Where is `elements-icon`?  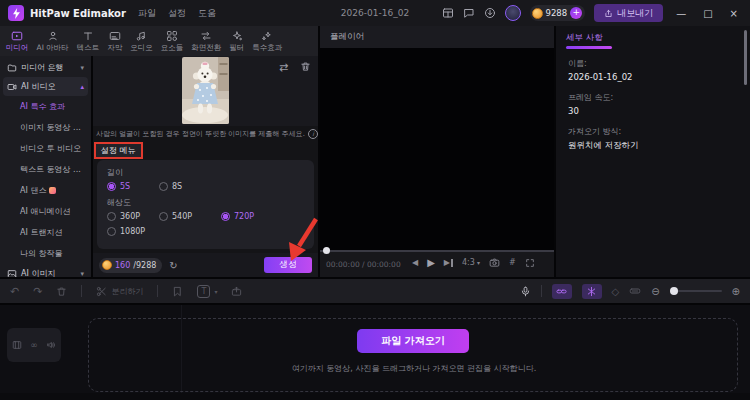
elements-icon is located at coordinates (172, 36).